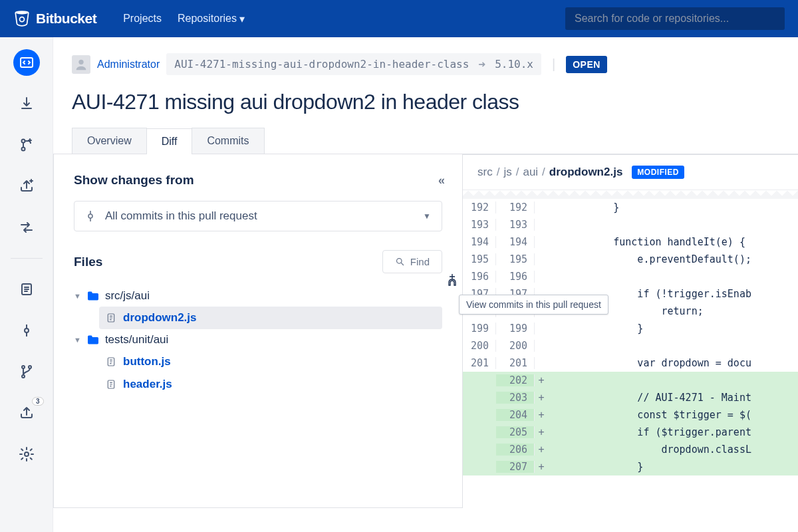 This screenshot has height=532, width=798. What do you see at coordinates (412, 262) in the screenshot?
I see `find-button: Find` at bounding box center [412, 262].